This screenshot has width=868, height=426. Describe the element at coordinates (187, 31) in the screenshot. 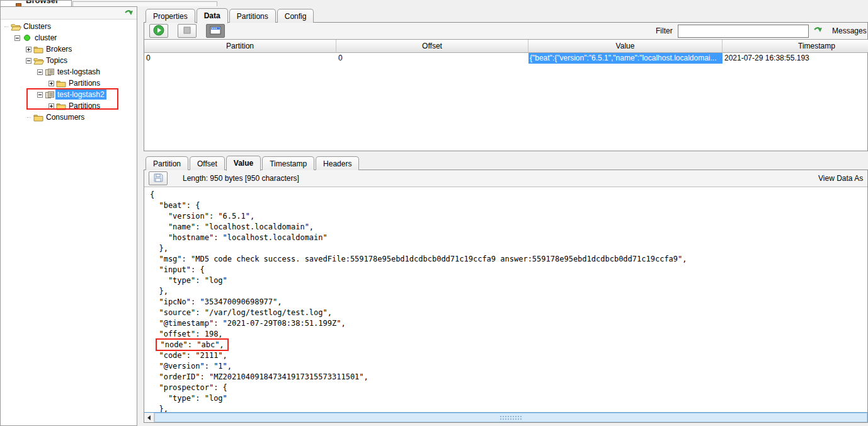

I see `stop-button` at that location.